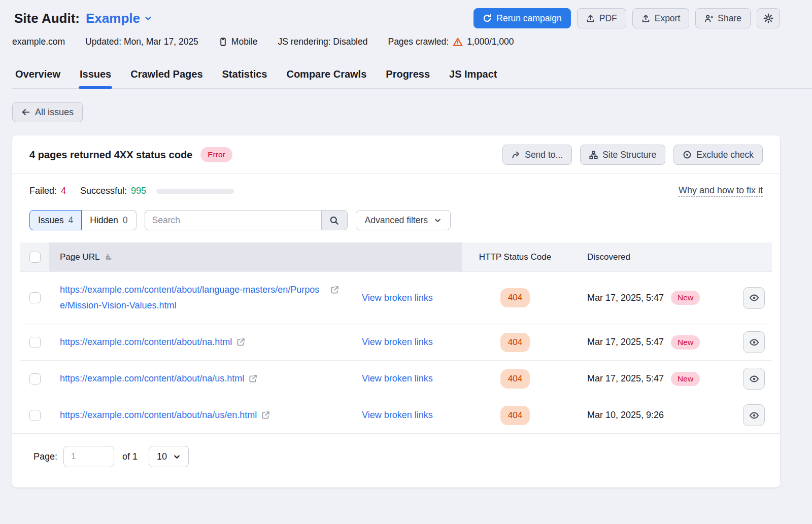 This screenshot has height=524, width=812. Describe the element at coordinates (458, 42) in the screenshot. I see `warning-triangle-icon` at that location.